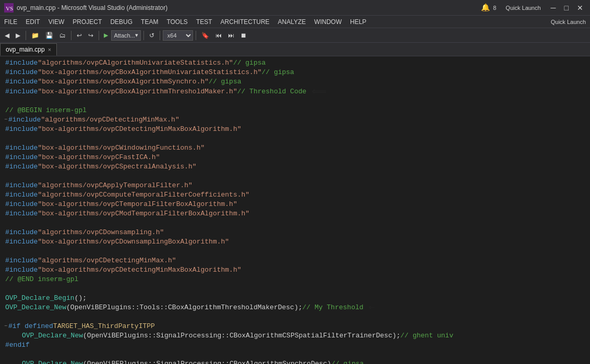  What do you see at coordinates (137, 204) in the screenshot?
I see `code-token: "box-algorithms/ovpCTemporalFilterBoxAlg…` at bounding box center [137, 204].